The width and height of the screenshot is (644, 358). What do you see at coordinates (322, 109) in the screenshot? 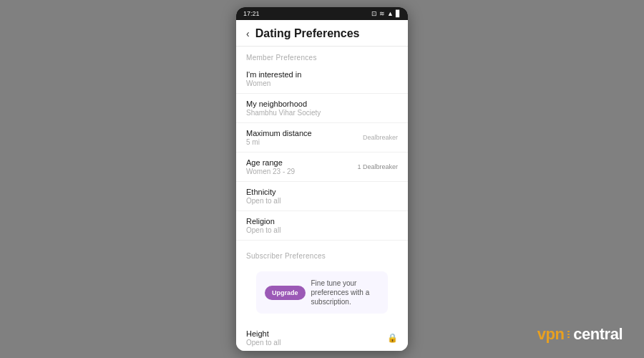
I see `preference-neighborhood: My neighborhood Shambhu Vihar Society` at bounding box center [322, 109].